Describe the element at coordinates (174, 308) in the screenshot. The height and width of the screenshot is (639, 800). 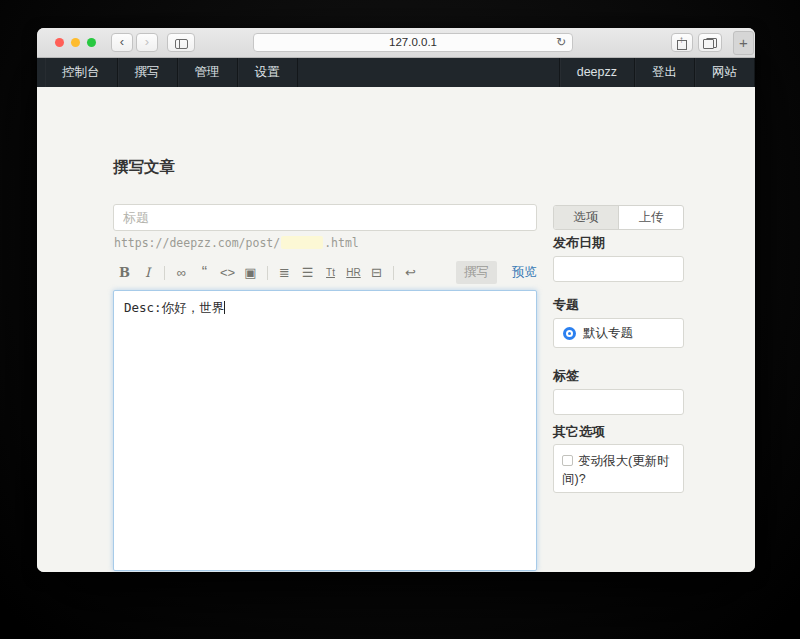
I see `editor-content: Desc:你好，世界` at that location.